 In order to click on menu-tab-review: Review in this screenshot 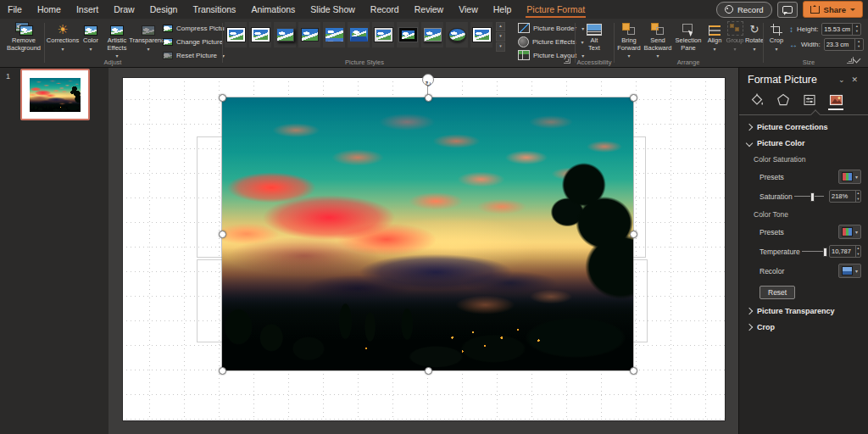, I will do `click(429, 9)`.